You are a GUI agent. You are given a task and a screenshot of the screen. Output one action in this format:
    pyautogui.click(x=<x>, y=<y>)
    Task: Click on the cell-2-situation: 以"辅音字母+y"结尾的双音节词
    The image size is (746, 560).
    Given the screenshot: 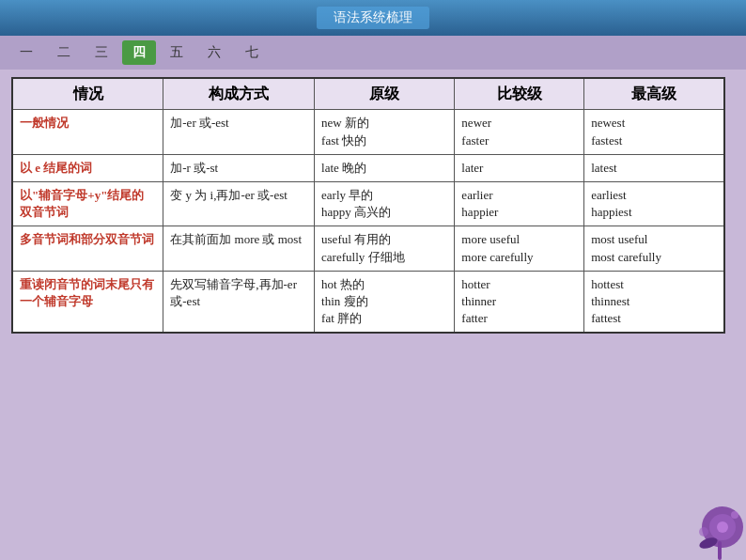 What is the action you would take?
    pyautogui.click(x=88, y=203)
    